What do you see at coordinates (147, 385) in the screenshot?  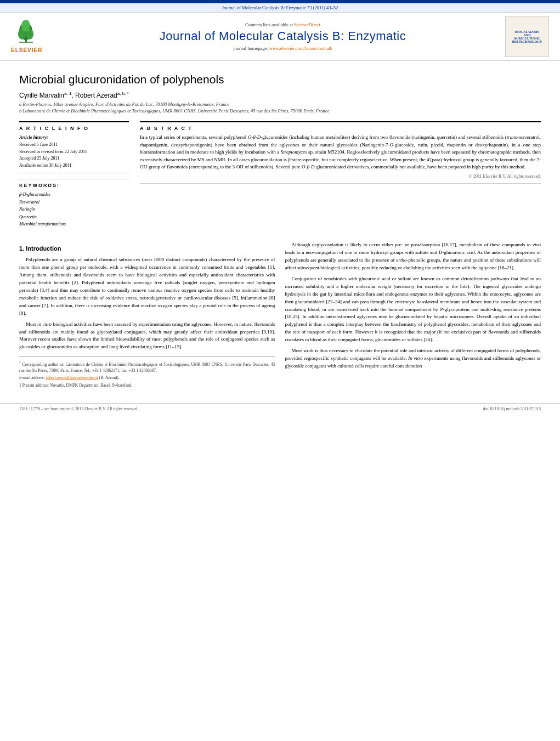 I see `footnote-1: 1 Present address: Novartis, DMPK Depart…` at bounding box center [147, 385].